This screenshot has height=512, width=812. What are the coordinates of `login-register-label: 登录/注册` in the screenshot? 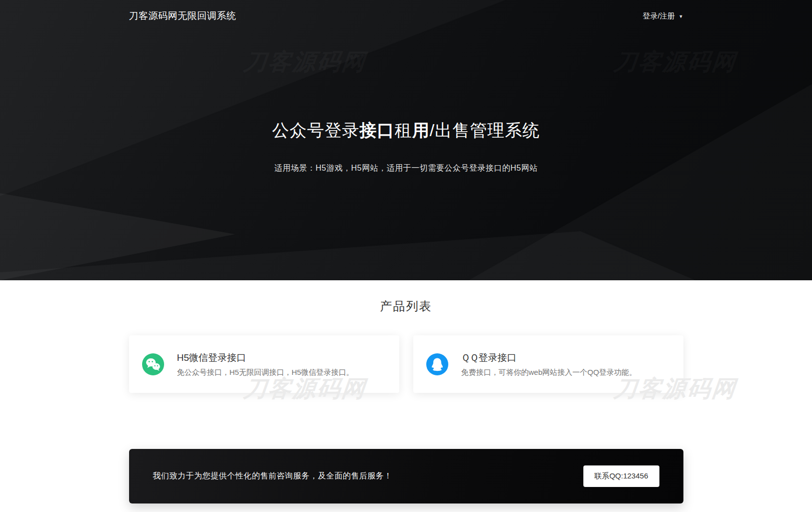 It's located at (658, 16).